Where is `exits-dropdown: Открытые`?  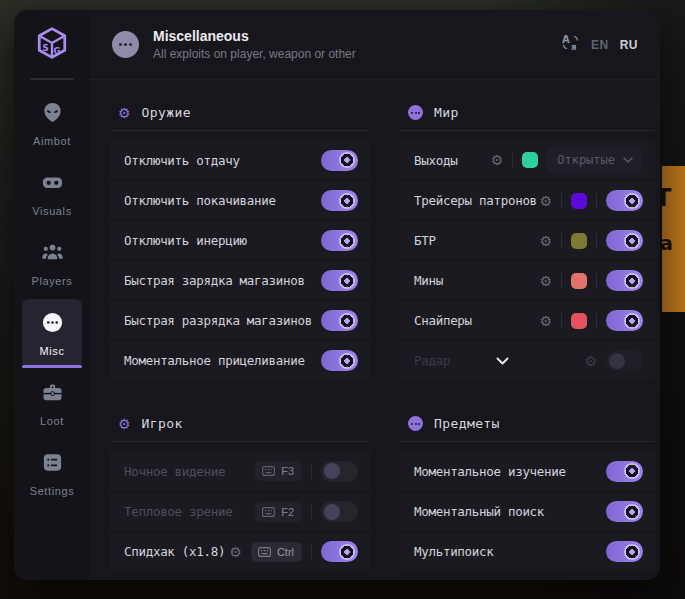 exits-dropdown: Открытые is located at coordinates (595, 160).